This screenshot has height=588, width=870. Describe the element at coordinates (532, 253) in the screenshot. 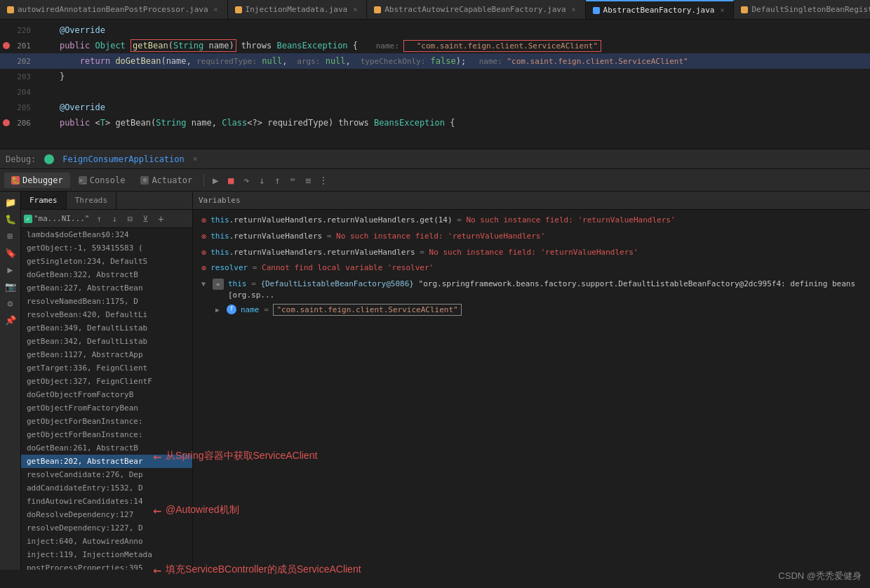

I see `var-error-3: ⊗ this.returnValueHandlers.returnValueHa…` at that location.